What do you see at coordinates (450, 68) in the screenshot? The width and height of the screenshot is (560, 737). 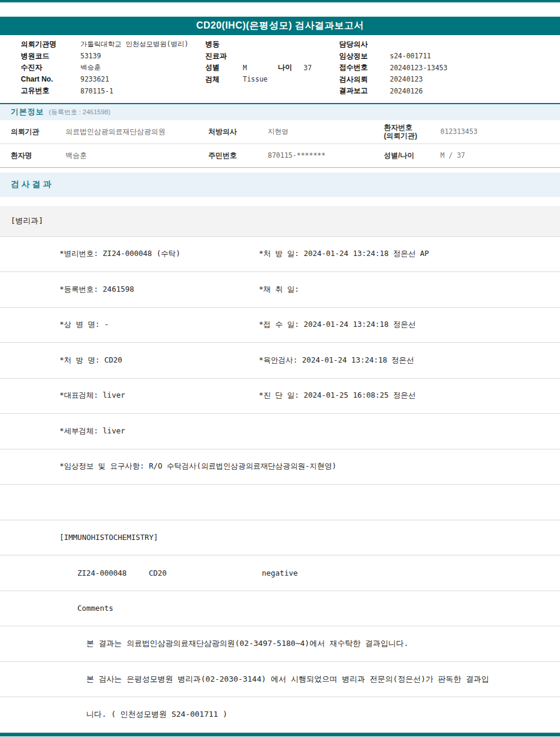 I see `header-field: 접수번호 20240123-13453` at bounding box center [450, 68].